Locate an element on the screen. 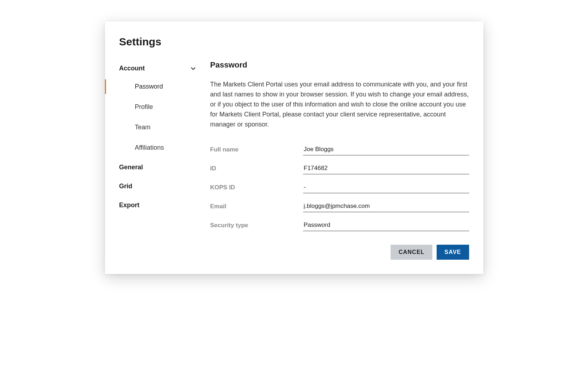 Image resolution: width=588 pixels, height=374 pixels. sidebar-item-password: Password is located at coordinates (151, 86).